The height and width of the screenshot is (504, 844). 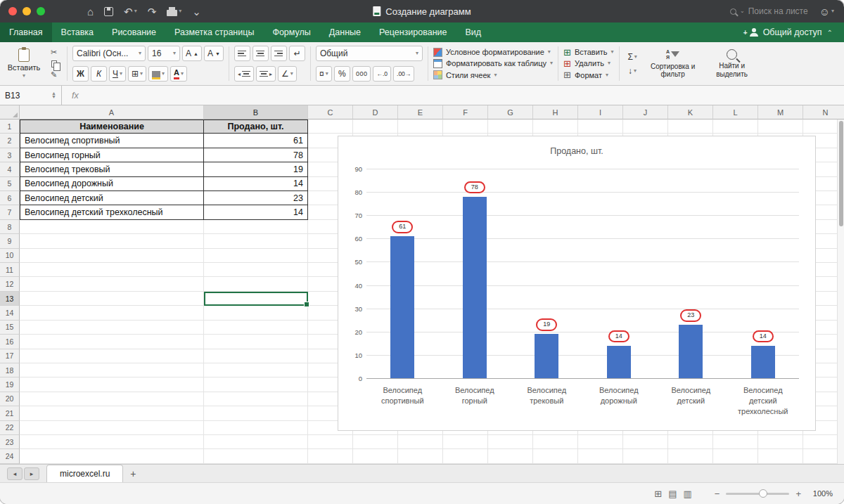 I want to click on cell-F24, so click(x=466, y=456).